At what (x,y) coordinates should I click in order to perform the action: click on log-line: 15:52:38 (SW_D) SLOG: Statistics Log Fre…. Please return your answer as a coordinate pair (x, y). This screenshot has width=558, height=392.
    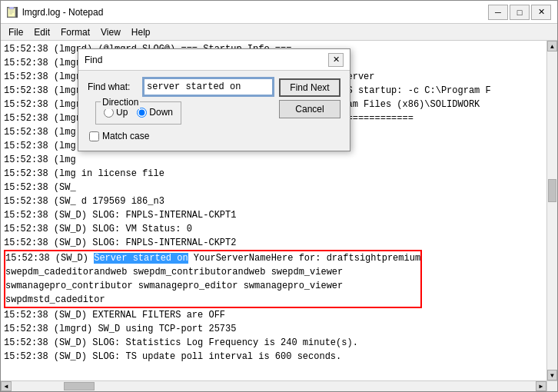
    Looking at the image, I should click on (274, 343).